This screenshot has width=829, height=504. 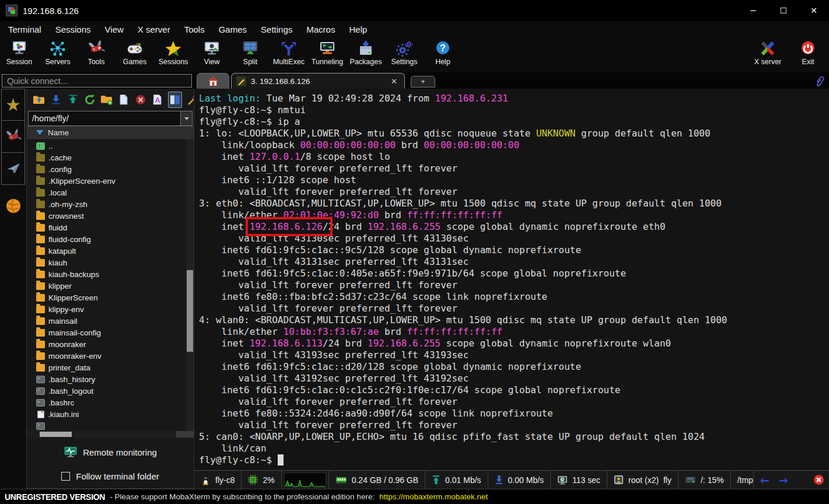 What do you see at coordinates (58, 52) in the screenshot?
I see `servers-button: Servers` at bounding box center [58, 52].